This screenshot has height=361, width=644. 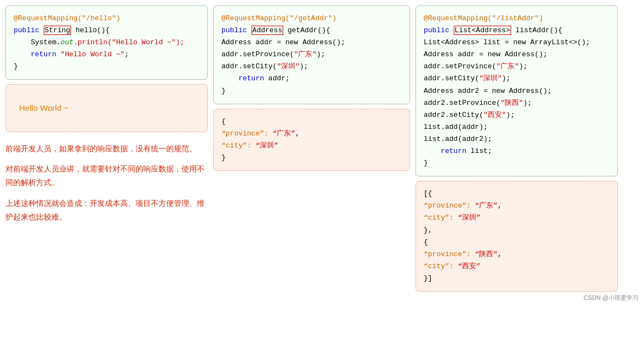 I want to click on code-line-close-listaddr: }, so click(x=517, y=163).